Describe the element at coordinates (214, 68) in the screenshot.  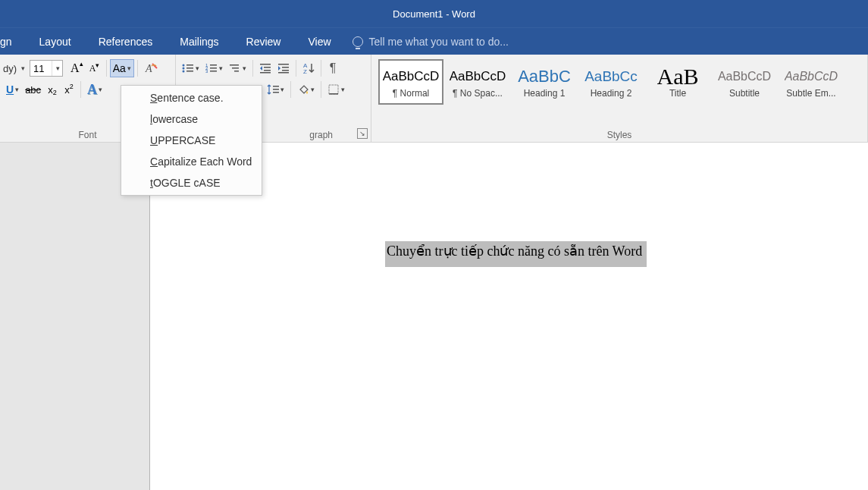
I see `numbering-button: 123▾` at that location.